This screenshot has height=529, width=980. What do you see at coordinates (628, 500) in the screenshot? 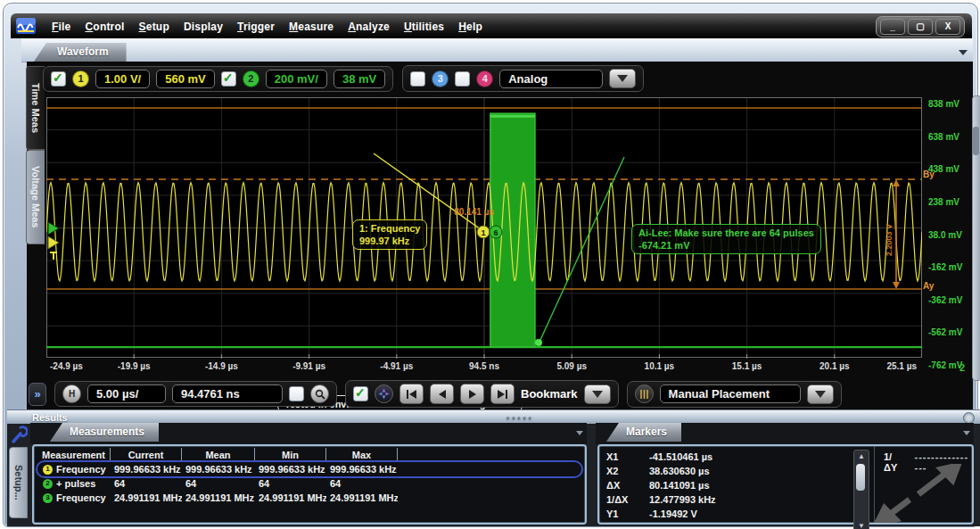
I see `marker-label: 1/ΔX` at bounding box center [628, 500].